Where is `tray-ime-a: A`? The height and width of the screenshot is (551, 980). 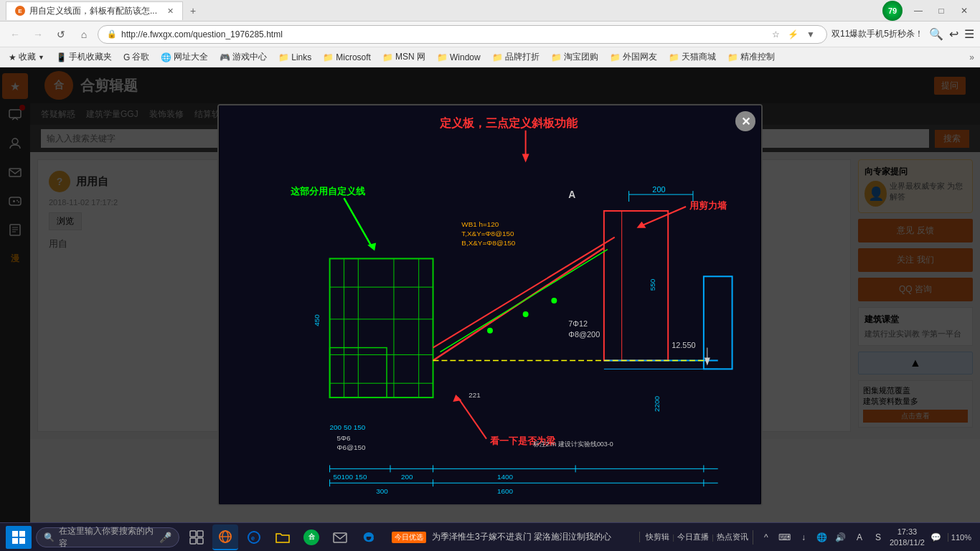 tray-ime-a: A is located at coordinates (859, 537).